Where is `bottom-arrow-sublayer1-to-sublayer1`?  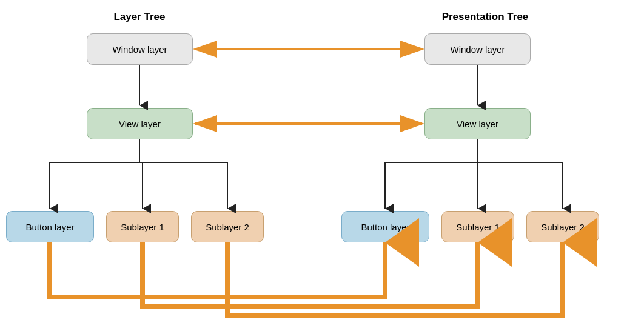 bottom-arrow-sublayer1-to-sublayer1 is located at coordinates (310, 274).